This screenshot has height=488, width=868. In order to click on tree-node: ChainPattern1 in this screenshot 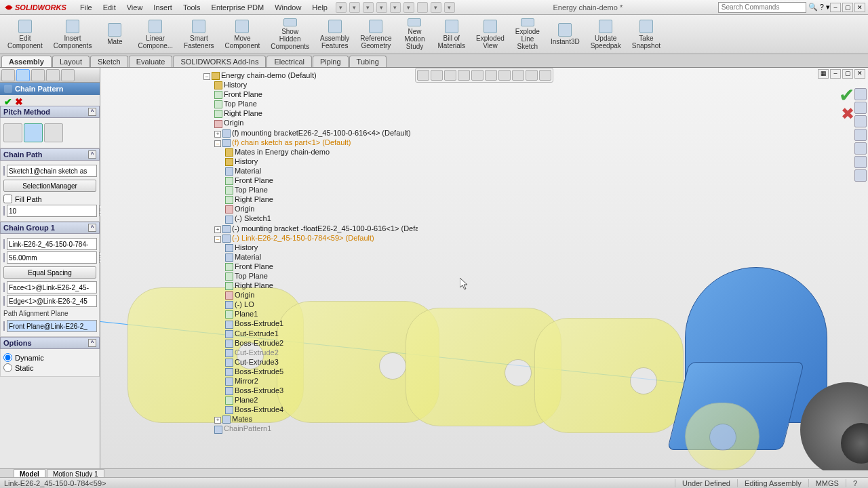, I will do `click(309, 428)`.